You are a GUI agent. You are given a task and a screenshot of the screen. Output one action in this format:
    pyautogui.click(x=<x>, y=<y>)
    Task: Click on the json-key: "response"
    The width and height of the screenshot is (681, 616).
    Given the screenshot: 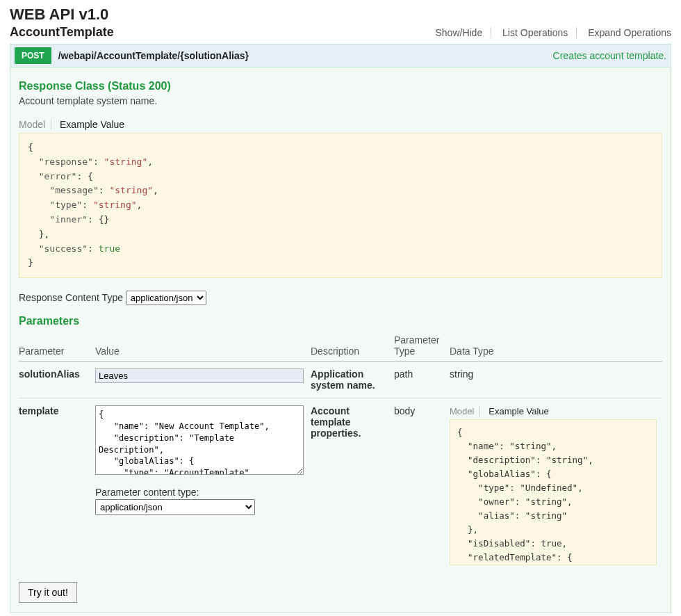 What is the action you would take?
    pyautogui.click(x=66, y=161)
    